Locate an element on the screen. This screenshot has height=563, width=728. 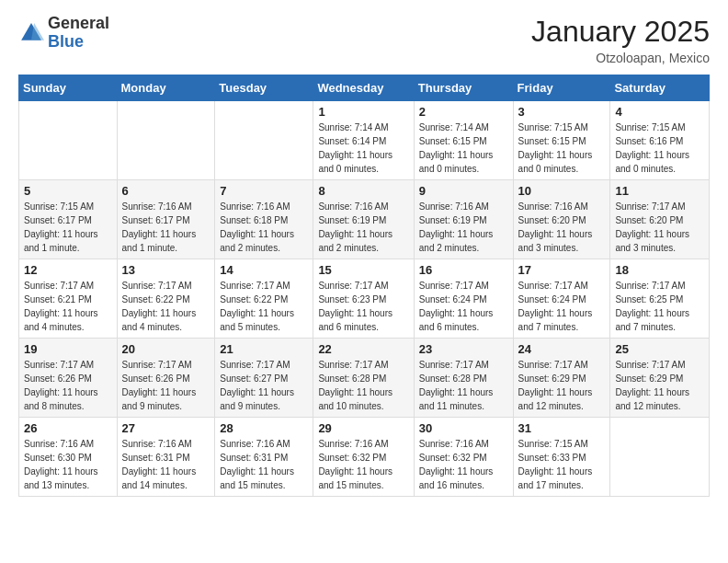
table-row: 25Sunrise: 7:17 AMSunset: 6:29 PMDayligh… is located at coordinates (660, 378).